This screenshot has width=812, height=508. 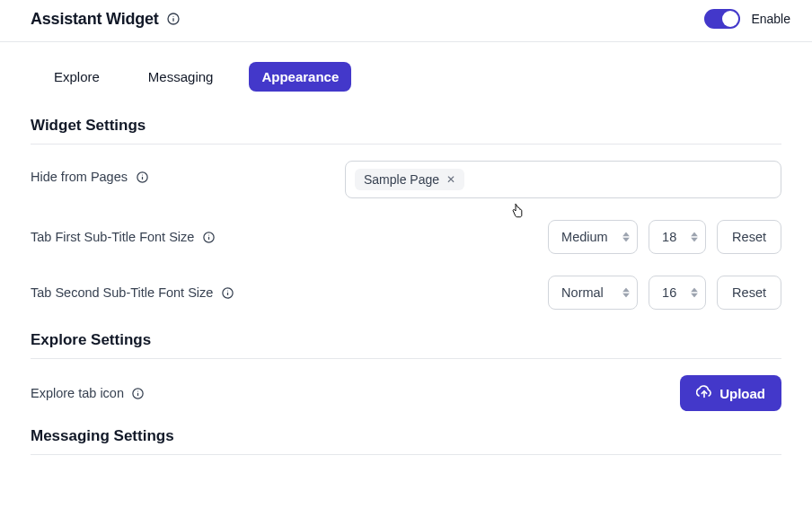 I want to click on toggle-knob, so click(x=730, y=19).